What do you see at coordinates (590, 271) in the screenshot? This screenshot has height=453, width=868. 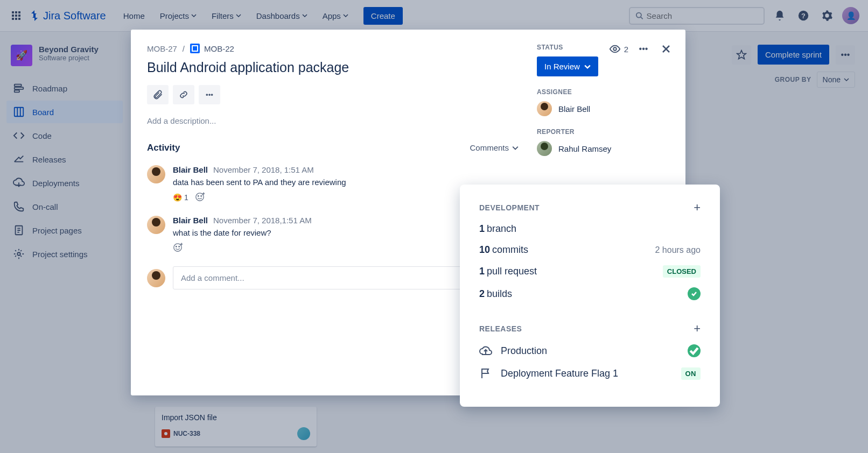 I see `pullrequest-row: 1pull requestCLOSED` at bounding box center [590, 271].